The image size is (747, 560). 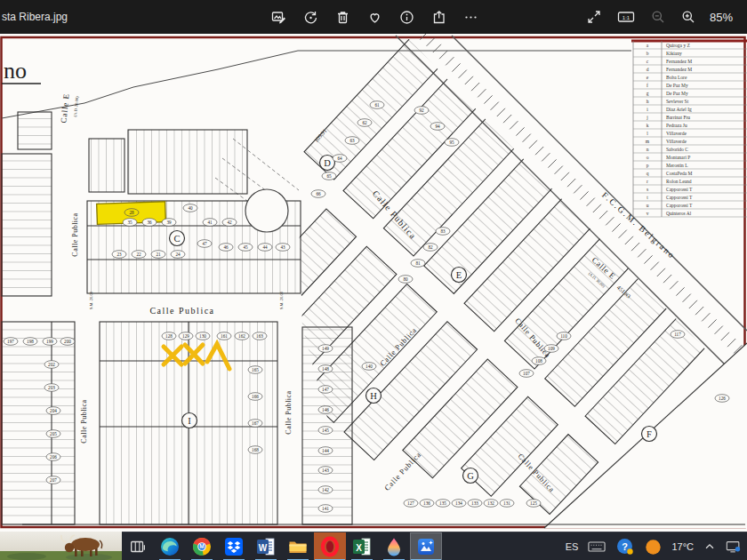 I want to click on block-letter: H, so click(x=374, y=396).